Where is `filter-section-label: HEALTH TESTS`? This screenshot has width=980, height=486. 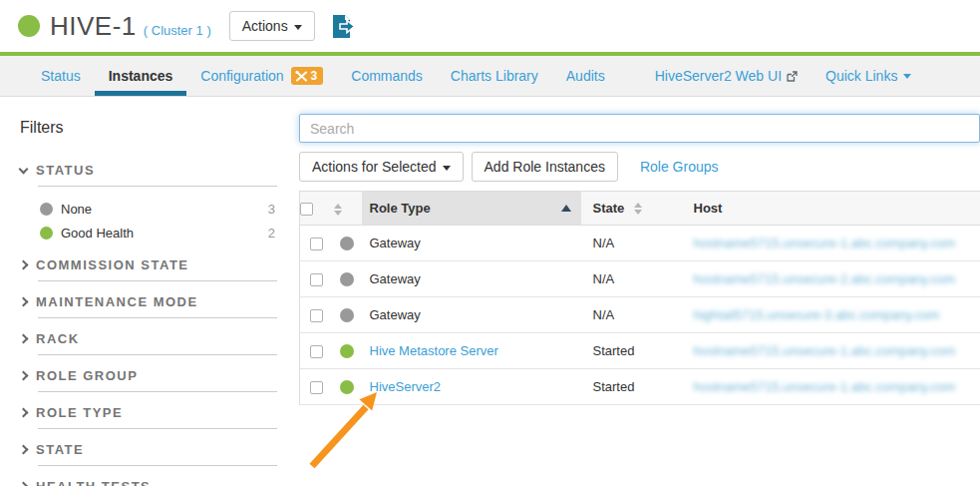 filter-section-label: HEALTH TESTS is located at coordinates (94, 483).